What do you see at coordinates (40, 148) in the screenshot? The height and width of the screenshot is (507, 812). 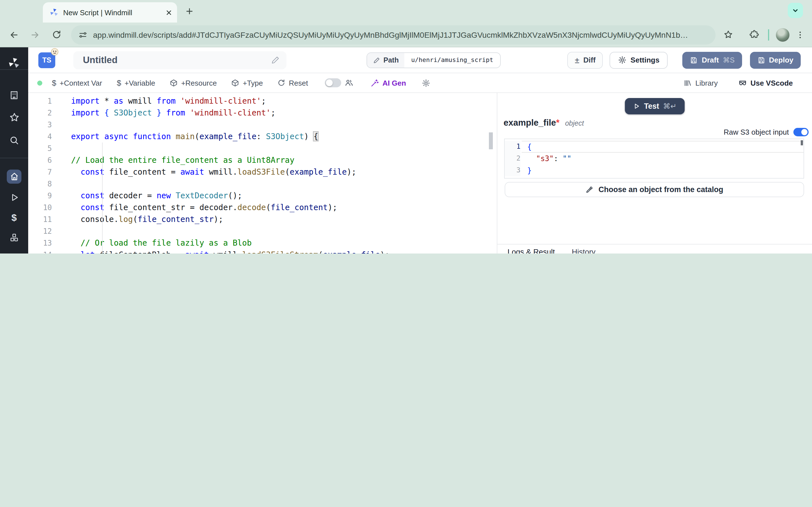 I see `line-number: 5` at bounding box center [40, 148].